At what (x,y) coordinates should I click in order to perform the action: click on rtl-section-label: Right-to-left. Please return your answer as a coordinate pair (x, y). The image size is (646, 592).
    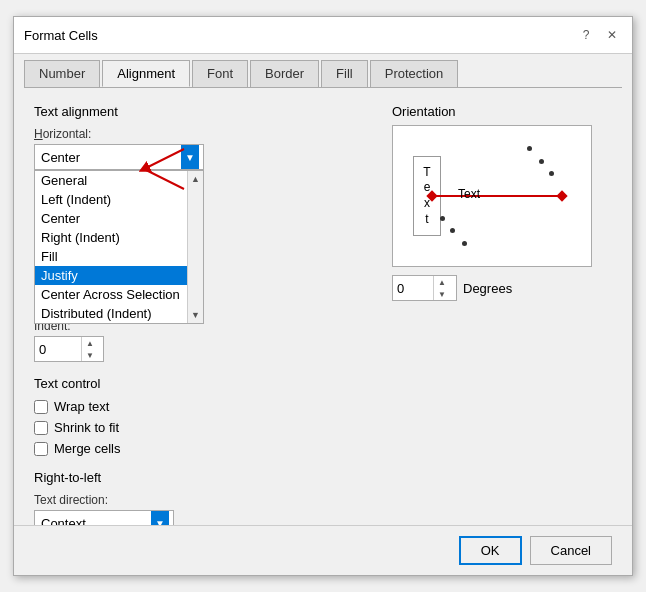
    Looking at the image, I should click on (203, 478).